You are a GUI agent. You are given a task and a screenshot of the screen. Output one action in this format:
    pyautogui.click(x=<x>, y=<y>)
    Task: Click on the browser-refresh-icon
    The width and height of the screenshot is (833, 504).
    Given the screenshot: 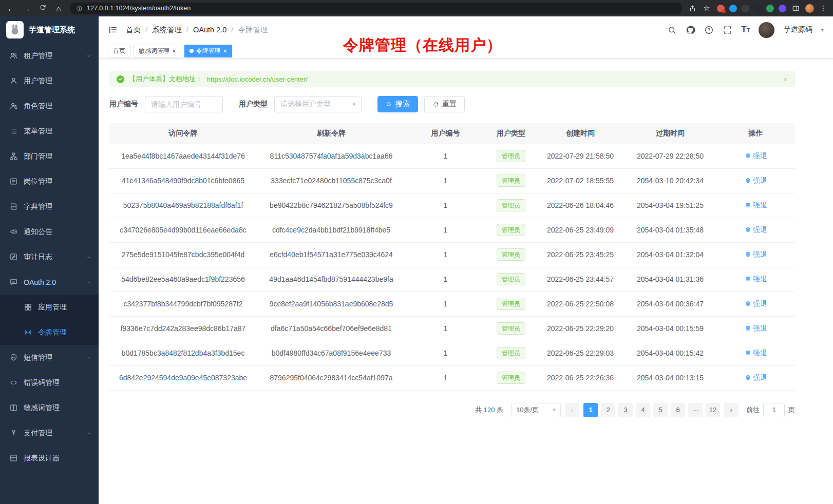 What is the action you would take?
    pyautogui.click(x=43, y=8)
    